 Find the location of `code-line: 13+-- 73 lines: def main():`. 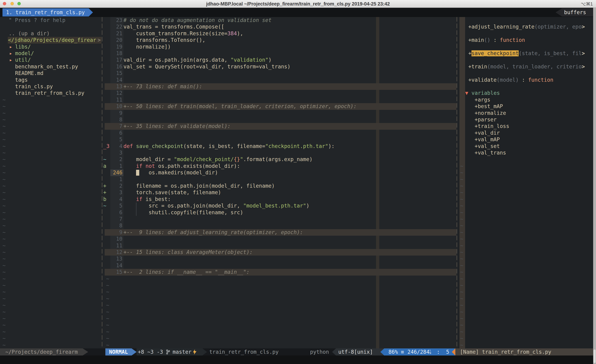

code-line: 13+-- 73 lines: def main(): is located at coordinates (298, 87).